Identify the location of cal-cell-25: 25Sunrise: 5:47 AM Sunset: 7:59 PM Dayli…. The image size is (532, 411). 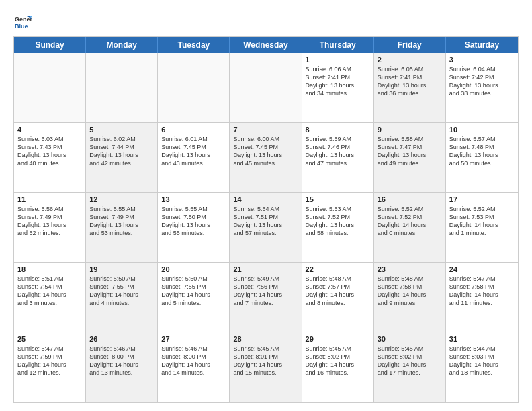
(50, 367).